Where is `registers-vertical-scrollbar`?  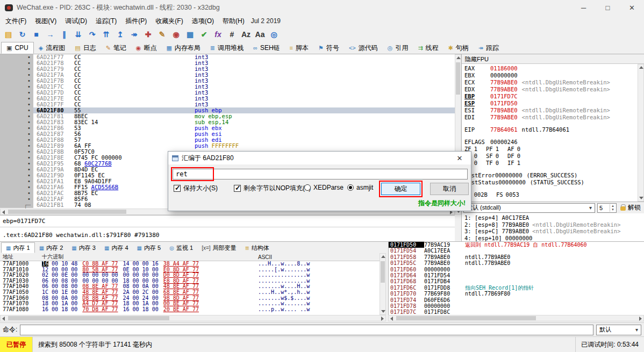
registers-vertical-scrollbar is located at coordinates (641, 133).